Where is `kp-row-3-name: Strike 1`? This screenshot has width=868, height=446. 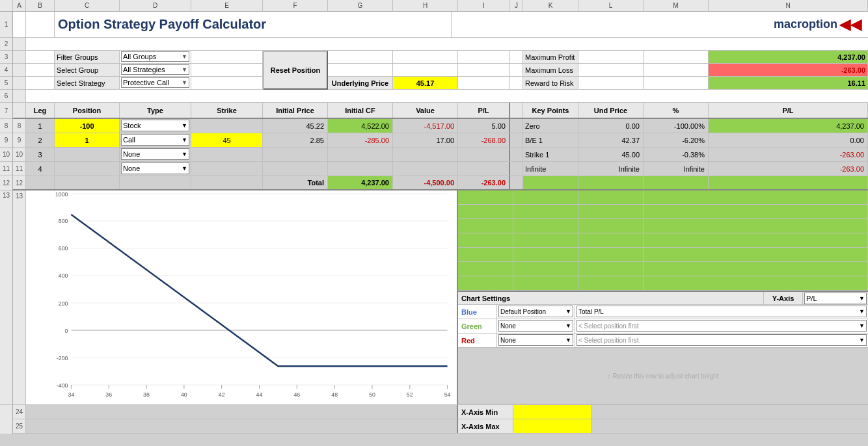 kp-row-3-name: Strike 1 is located at coordinates (550, 155).